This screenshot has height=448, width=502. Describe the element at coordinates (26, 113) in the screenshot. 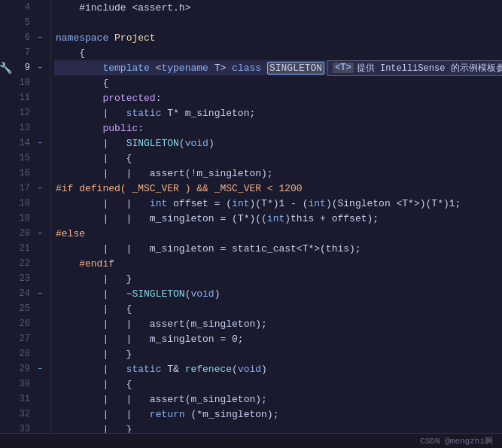

I see `gutter-row: 12` at that location.